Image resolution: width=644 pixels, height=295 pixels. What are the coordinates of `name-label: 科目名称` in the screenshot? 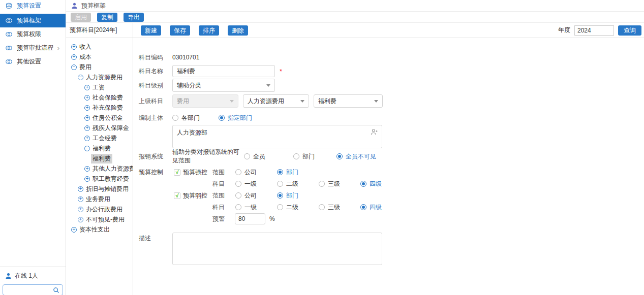 It's located at (156, 71).